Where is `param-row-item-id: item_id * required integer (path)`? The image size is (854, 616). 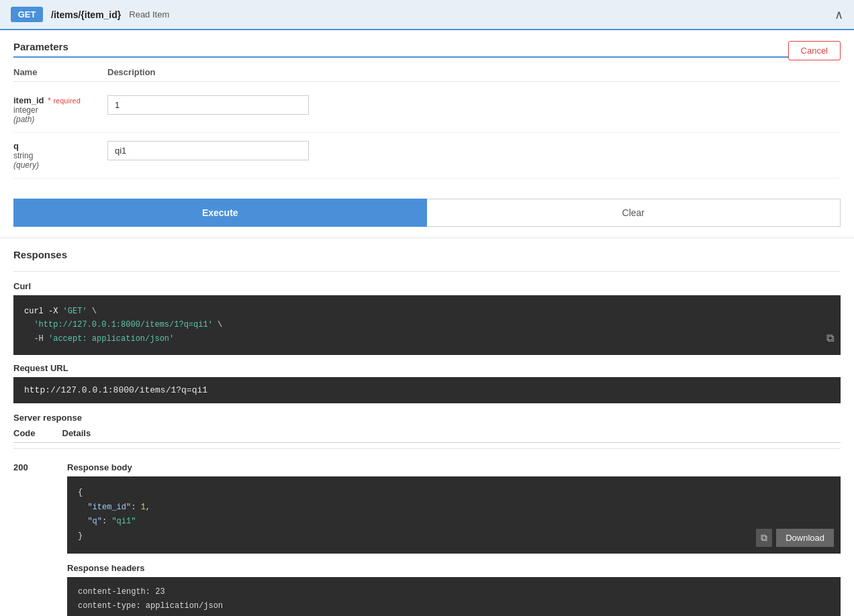 param-row-item-id: item_id * required integer (path) is located at coordinates (427, 110).